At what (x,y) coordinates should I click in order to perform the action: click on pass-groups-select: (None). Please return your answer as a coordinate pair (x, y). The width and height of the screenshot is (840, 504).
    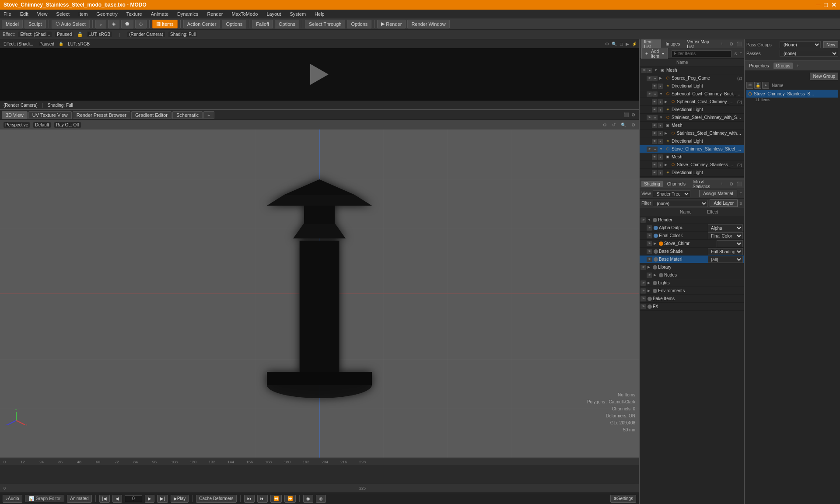
    Looking at the image, I should click on (800, 45).